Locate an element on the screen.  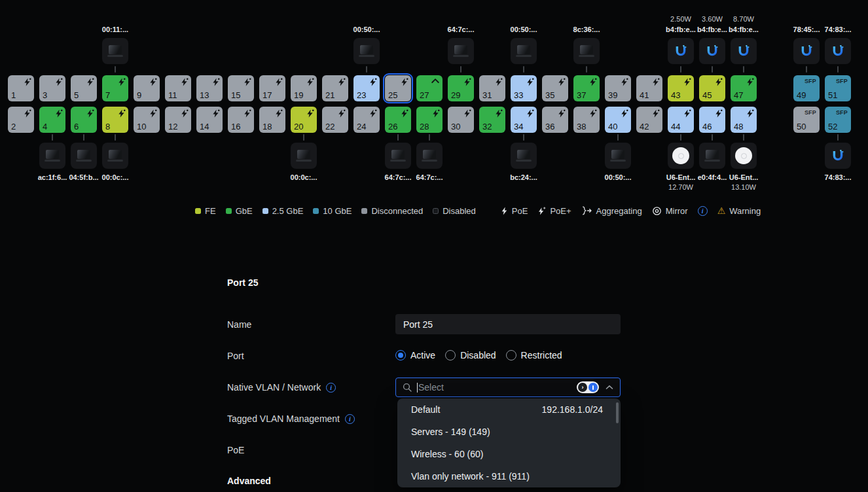
port-47: 47 is located at coordinates (744, 88).